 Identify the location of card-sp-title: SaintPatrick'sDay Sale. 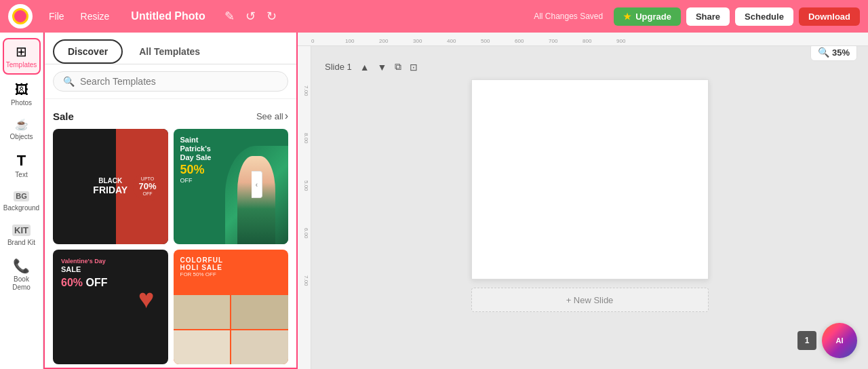
(231, 149).